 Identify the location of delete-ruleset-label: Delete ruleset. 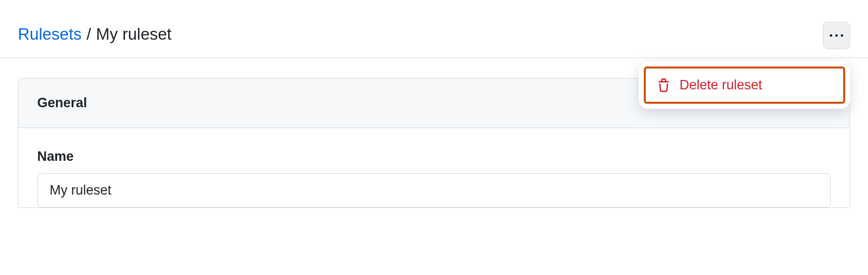
(721, 85).